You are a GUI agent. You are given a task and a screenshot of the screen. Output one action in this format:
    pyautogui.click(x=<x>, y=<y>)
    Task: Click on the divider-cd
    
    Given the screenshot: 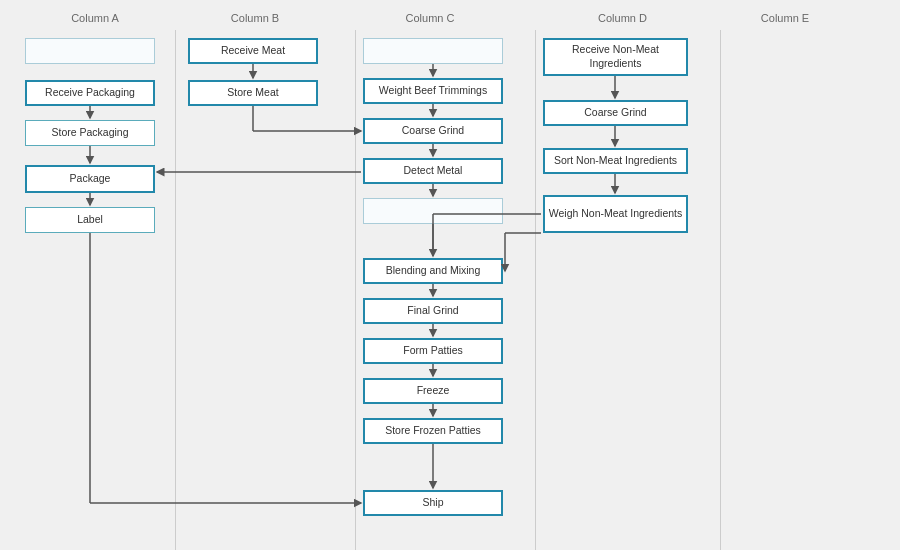 What is the action you would take?
    pyautogui.click(x=536, y=290)
    